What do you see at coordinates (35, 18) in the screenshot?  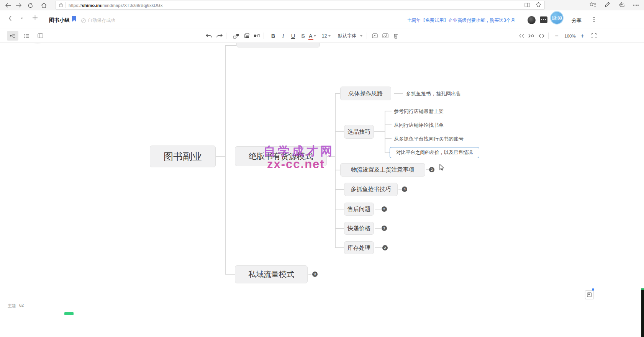 I see `new-doc-icon` at bounding box center [35, 18].